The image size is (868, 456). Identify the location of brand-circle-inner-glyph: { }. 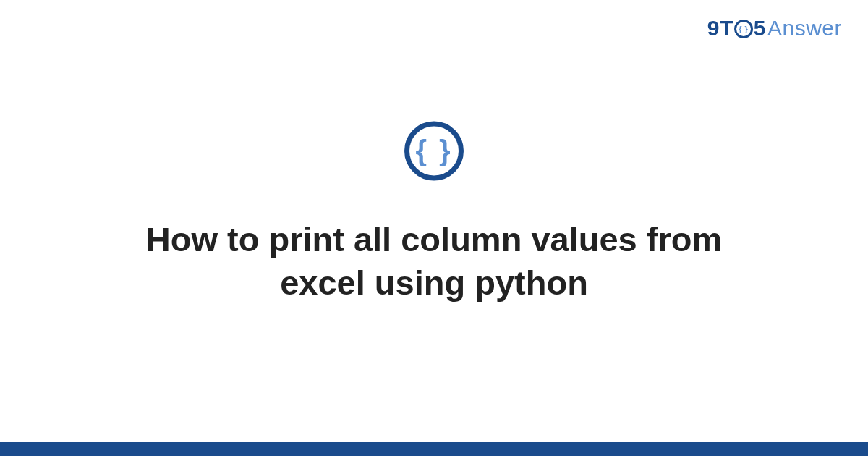
(744, 29).